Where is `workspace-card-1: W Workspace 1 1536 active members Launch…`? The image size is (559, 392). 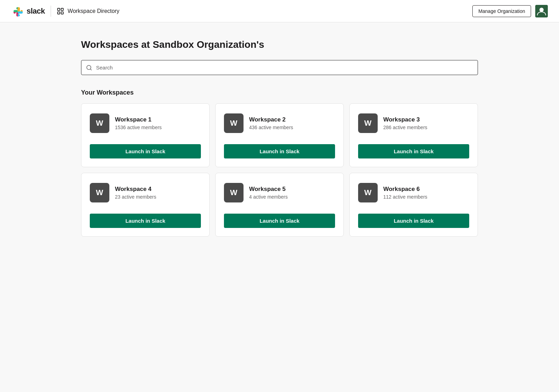
workspace-card-1: W Workspace 1 1536 active members Launch… is located at coordinates (145, 135).